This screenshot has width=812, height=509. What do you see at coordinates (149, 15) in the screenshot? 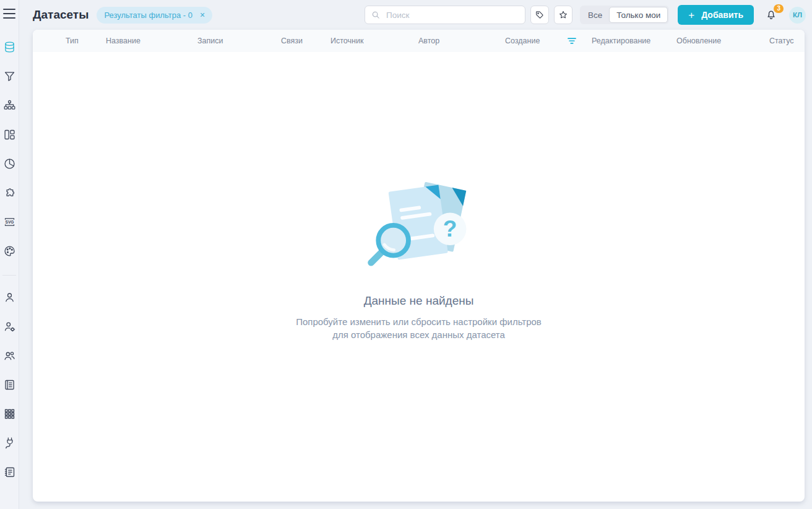
I see `filter-chip-label: Результаты фильтра - 0` at bounding box center [149, 15].